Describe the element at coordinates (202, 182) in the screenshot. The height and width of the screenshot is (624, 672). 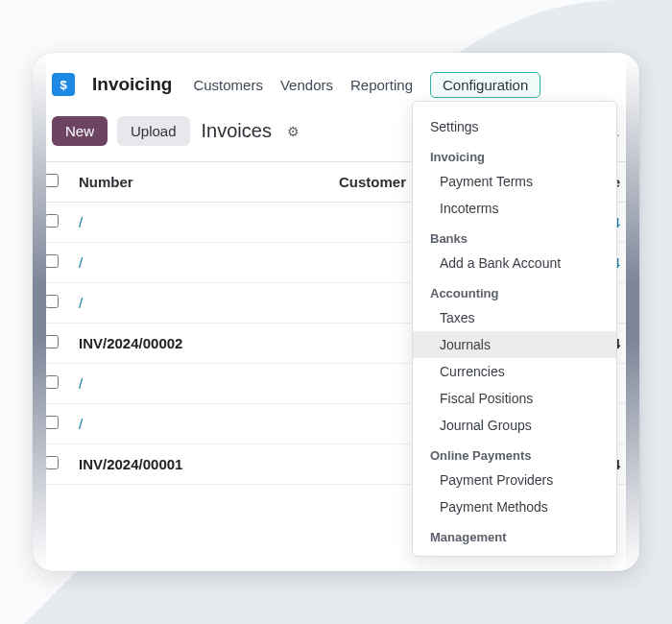
I see `col-number: Number` at that location.